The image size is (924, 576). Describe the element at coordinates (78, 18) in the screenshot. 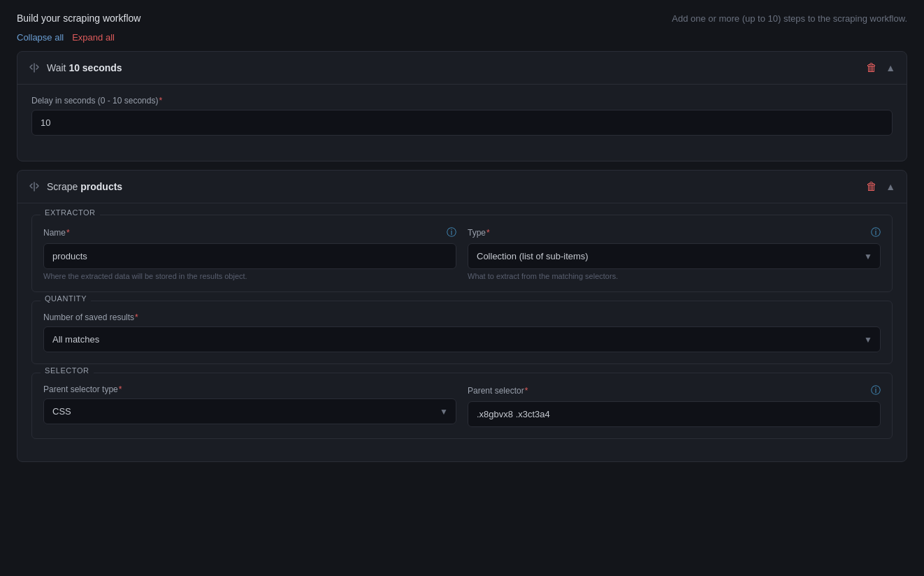

I see `page-title: Build your scraping workflow` at that location.